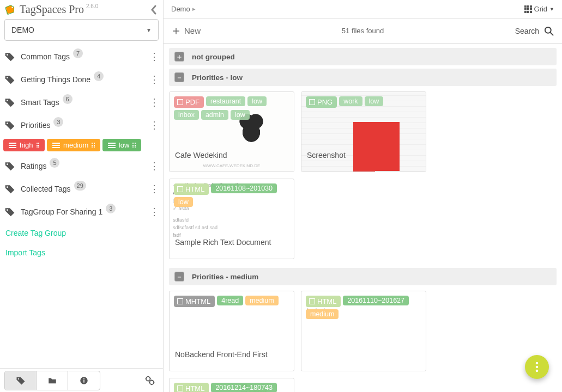 Image resolution: width=562 pixels, height=392 pixels. What do you see at coordinates (232, 385) in the screenshot?
I see `file-card: fsdsdfdssfdsfdsfdsafsddsafHTML20161214~1…` at bounding box center [232, 385].